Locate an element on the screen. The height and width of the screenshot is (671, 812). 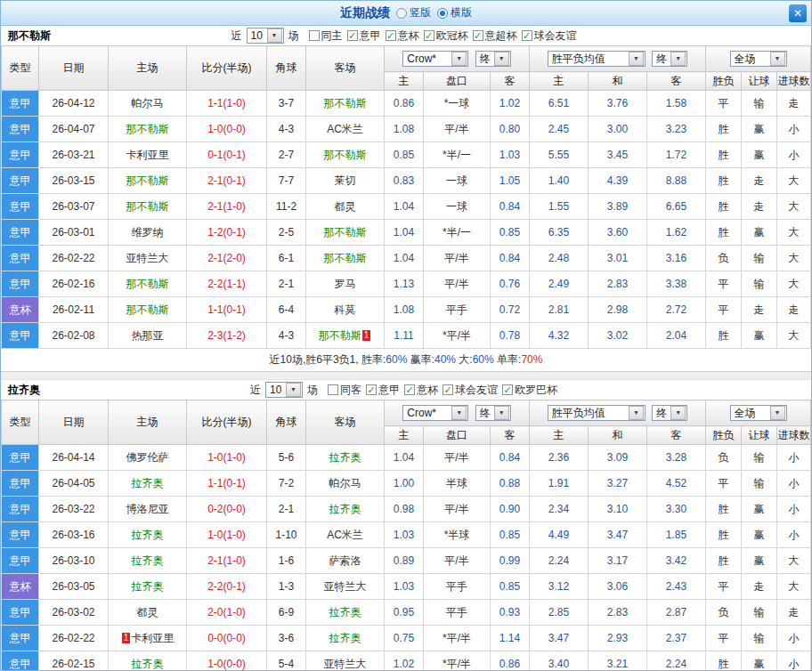
vertical-option-label: 竖版 is located at coordinates (420, 12).